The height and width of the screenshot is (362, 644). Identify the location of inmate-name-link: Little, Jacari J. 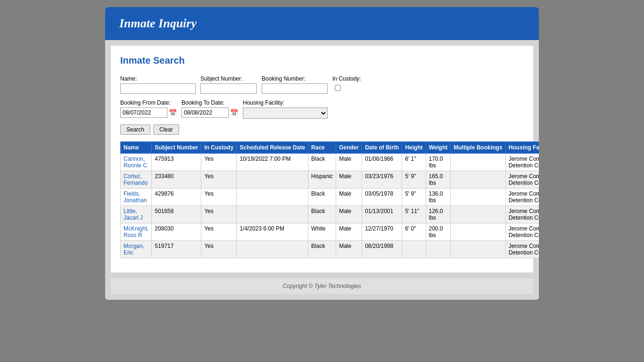
(133, 214).